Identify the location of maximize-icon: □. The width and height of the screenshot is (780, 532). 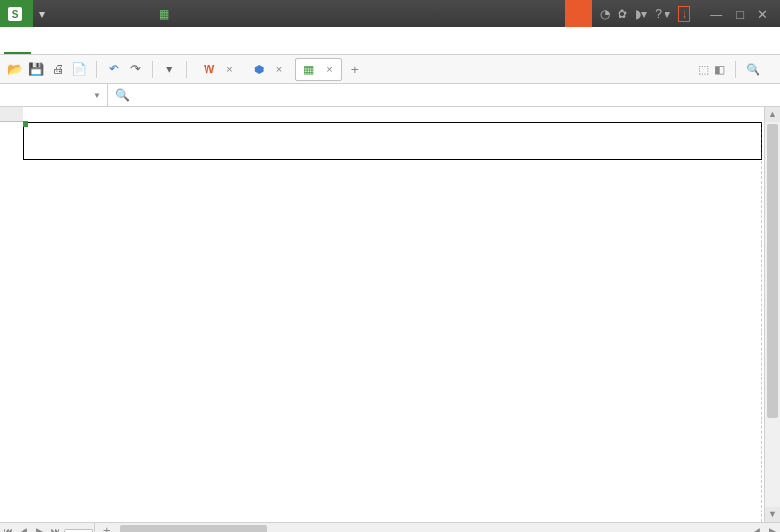
(740, 14).